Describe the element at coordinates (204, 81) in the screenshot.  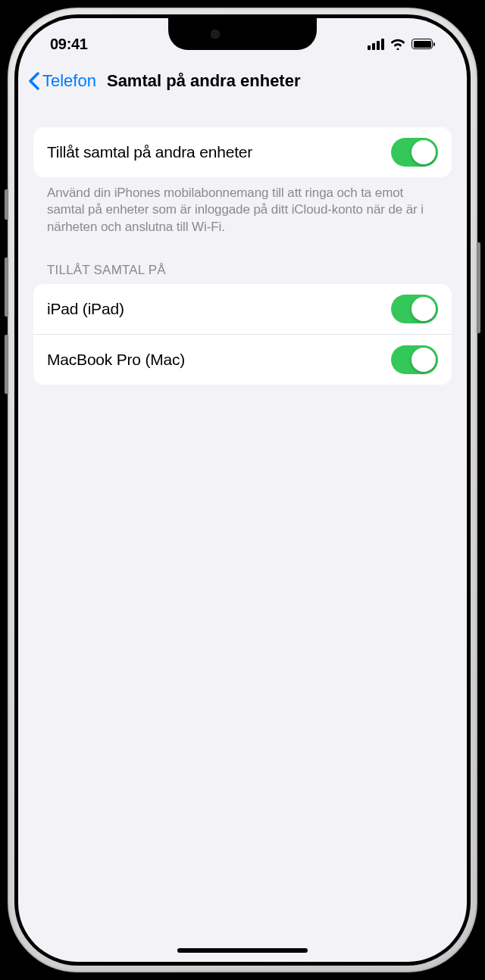
I see `page-title: Samtal på andra enheter` at that location.